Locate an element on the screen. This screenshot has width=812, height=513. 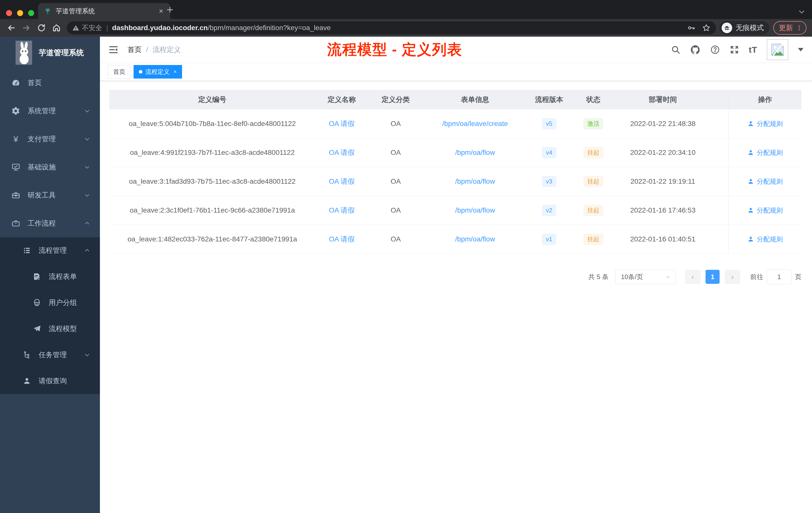
toolbox-icon is located at coordinates (16, 195).